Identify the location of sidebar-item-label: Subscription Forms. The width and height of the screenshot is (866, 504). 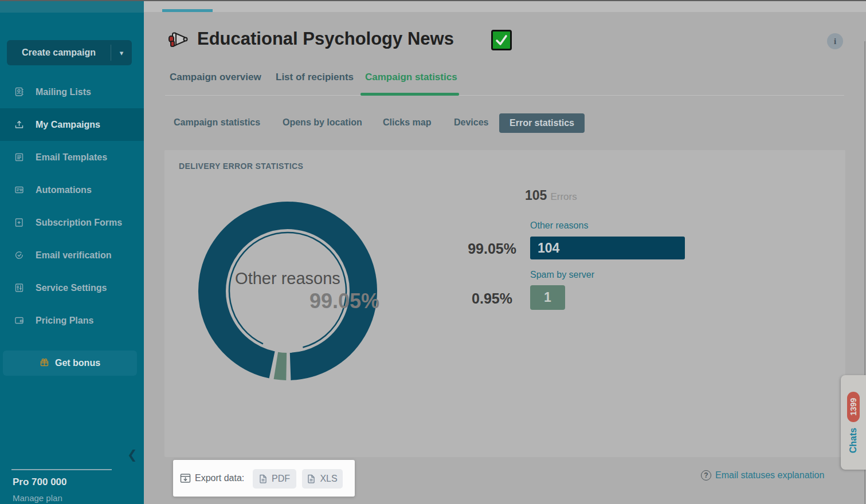
(79, 223).